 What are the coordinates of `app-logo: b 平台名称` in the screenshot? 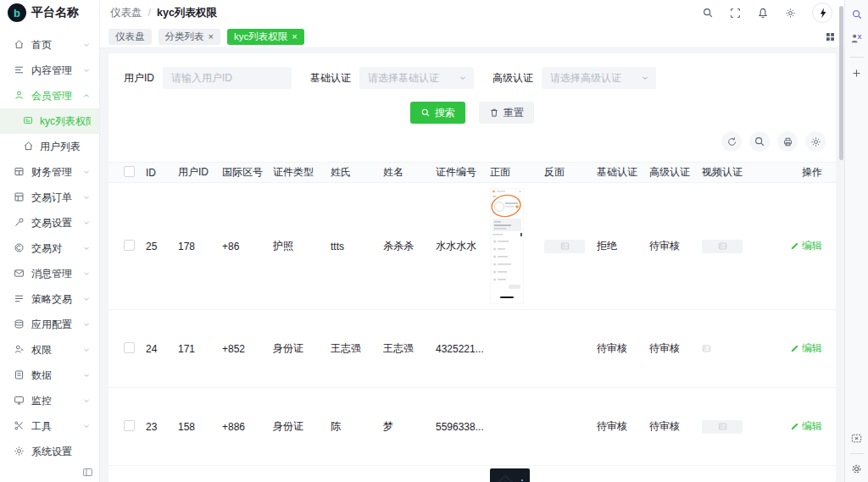 It's located at (49, 13).